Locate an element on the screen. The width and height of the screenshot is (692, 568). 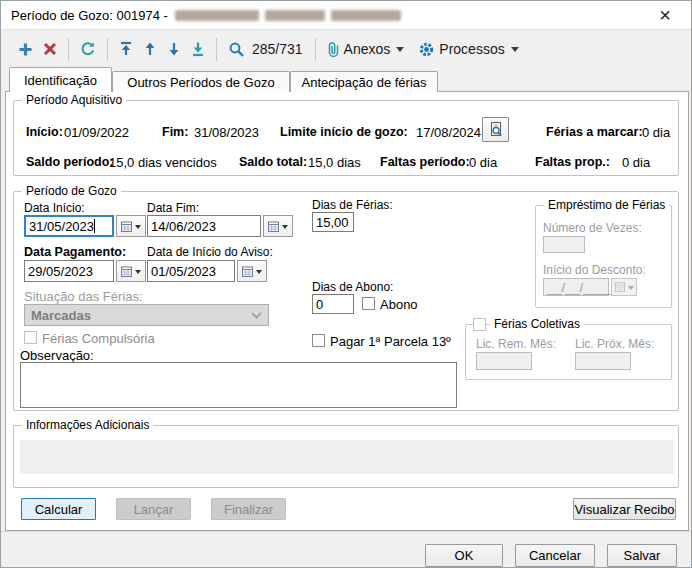
group-title: Período de Gozo is located at coordinates (72, 191).